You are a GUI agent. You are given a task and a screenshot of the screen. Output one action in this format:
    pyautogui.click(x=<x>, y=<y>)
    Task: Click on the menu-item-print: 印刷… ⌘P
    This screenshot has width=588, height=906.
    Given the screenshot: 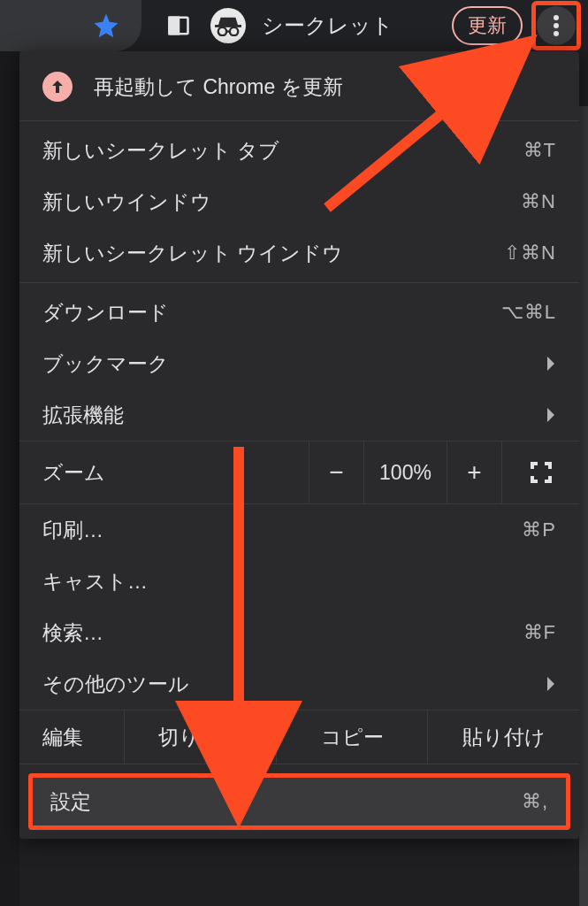 What is the action you would take?
    pyautogui.click(x=299, y=530)
    